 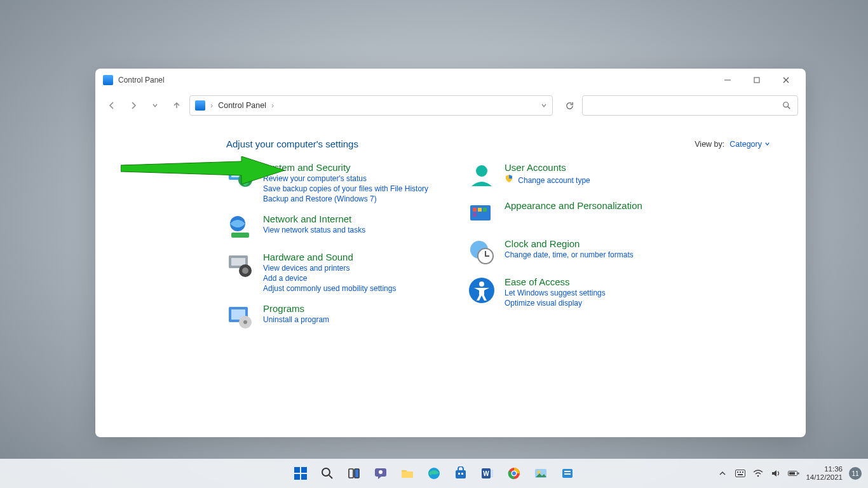 What do you see at coordinates (434, 473) in the screenshot?
I see `taskbar-center: W` at bounding box center [434, 473].